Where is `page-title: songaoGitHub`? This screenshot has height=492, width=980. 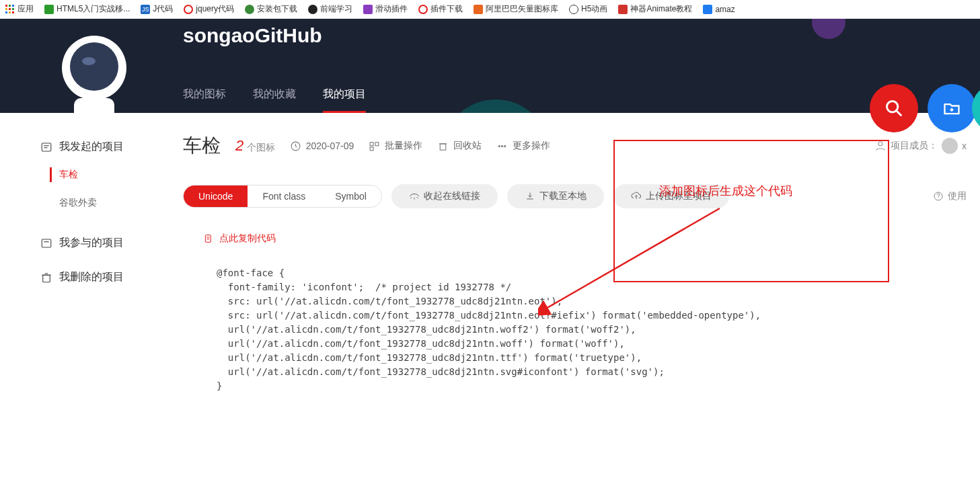 page-title: songaoGitHub is located at coordinates (253, 36).